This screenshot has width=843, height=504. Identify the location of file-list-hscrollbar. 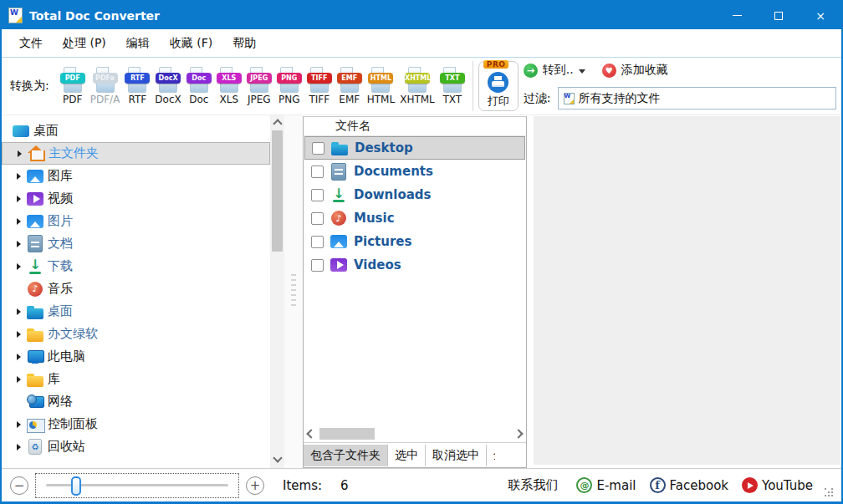
(415, 434).